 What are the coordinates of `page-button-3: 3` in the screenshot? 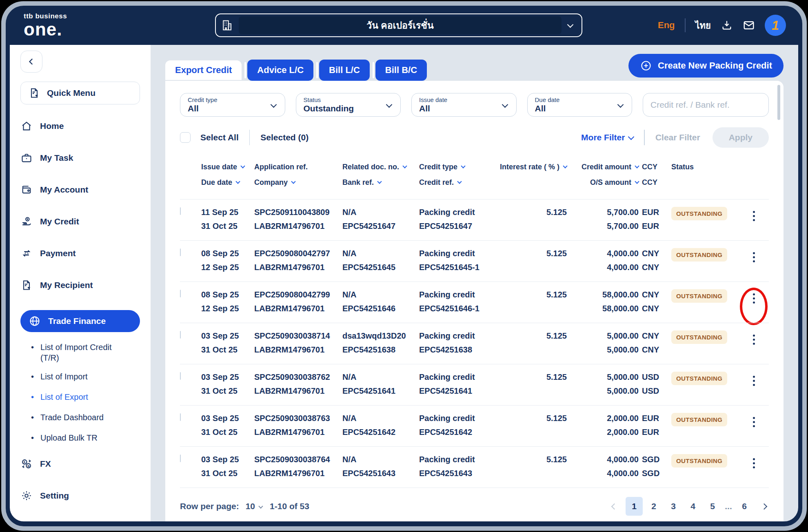 It's located at (673, 506).